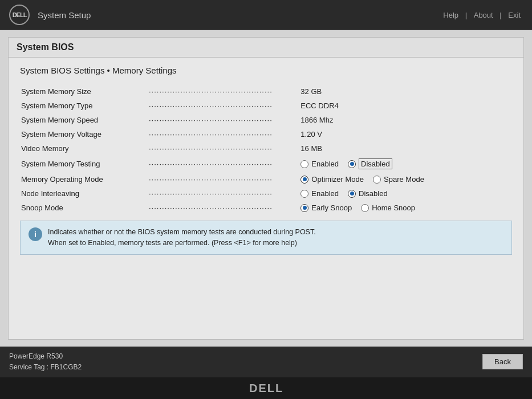 This screenshot has height=399, width=532. I want to click on help-link: Help, so click(450, 15).